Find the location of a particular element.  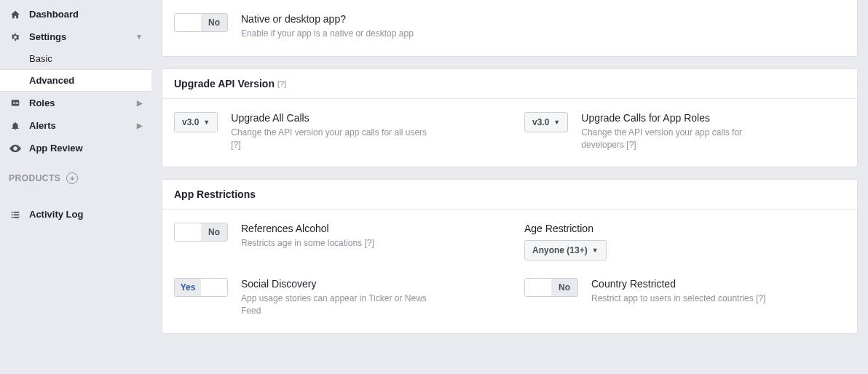

native-app-title: Native or desktop app? is located at coordinates (328, 19).